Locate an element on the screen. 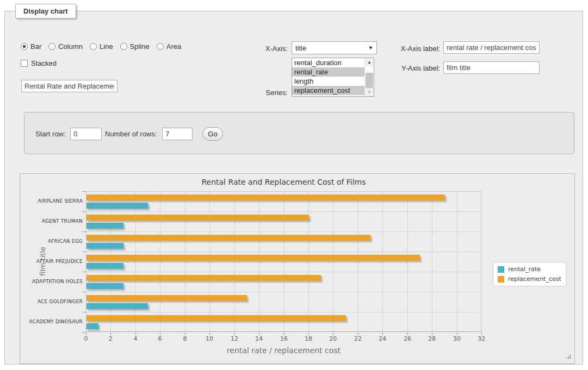  series-option-rental_duration: rental_duration is located at coordinates (329, 63).